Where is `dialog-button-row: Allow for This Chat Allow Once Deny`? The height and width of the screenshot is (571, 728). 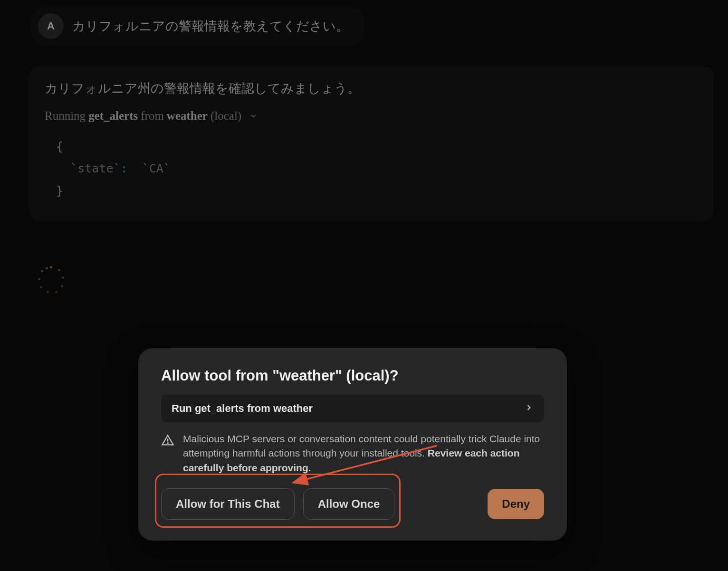 dialog-button-row: Allow for This Chat Allow Once Deny is located at coordinates (353, 504).